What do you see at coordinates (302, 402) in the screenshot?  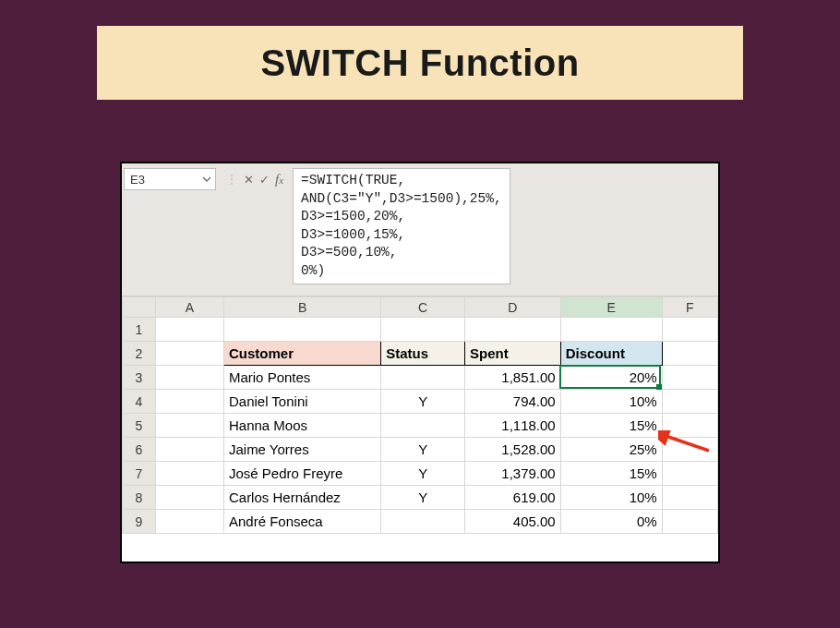 I see `cell-customer: Daniel Tonini` at bounding box center [302, 402].